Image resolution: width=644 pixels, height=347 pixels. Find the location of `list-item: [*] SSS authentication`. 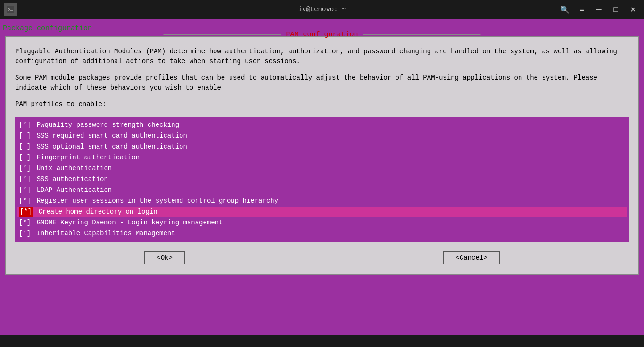

list-item: [*] SSS authentication is located at coordinates (322, 179).